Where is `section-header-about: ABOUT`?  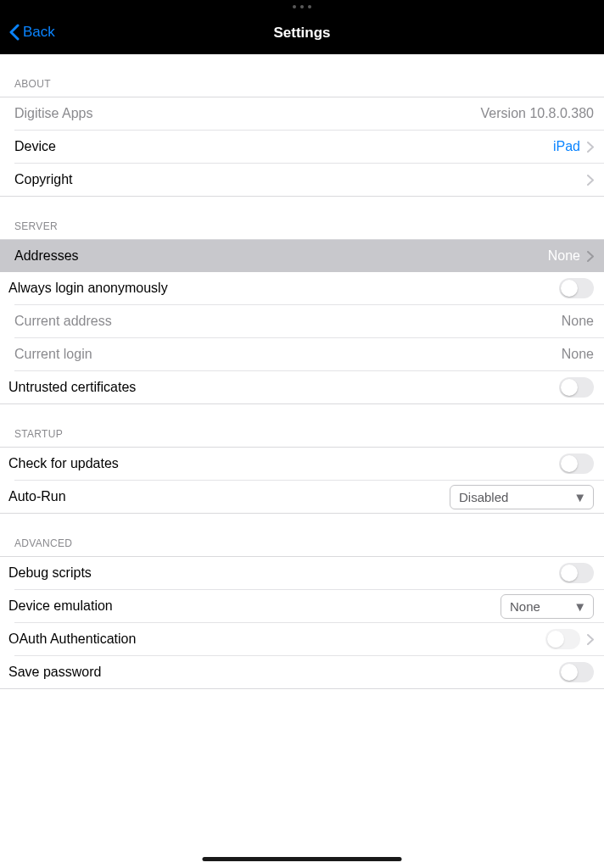
section-header-about: ABOUT is located at coordinates (302, 76).